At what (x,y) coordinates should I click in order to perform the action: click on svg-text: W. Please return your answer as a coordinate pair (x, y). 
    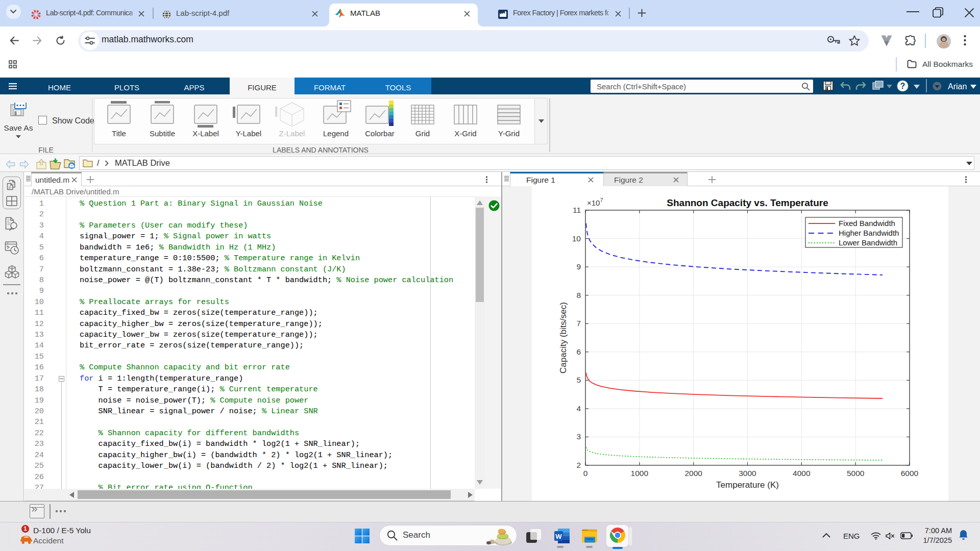
    Looking at the image, I should click on (558, 537).